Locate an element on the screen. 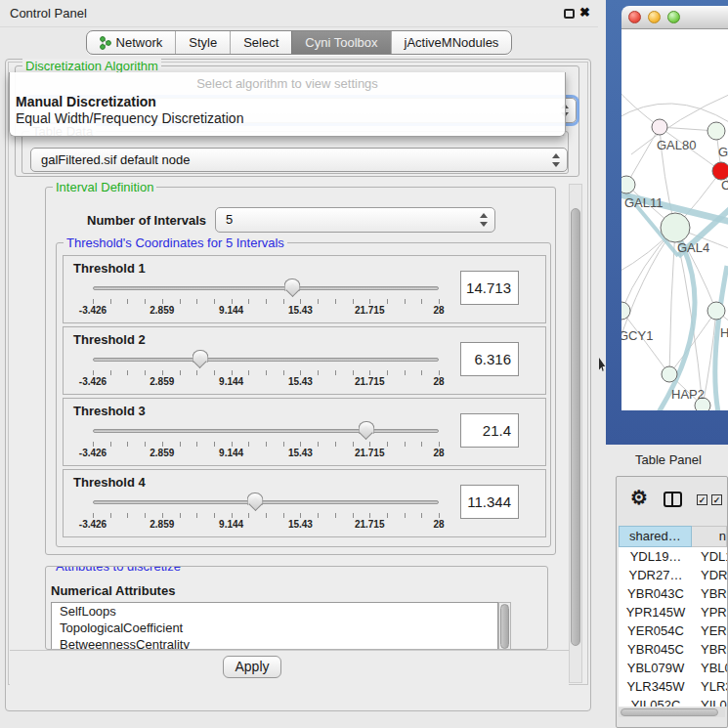 The width and height of the screenshot is (728, 728). node-label-gcy1: GCY1 is located at coordinates (637, 336).